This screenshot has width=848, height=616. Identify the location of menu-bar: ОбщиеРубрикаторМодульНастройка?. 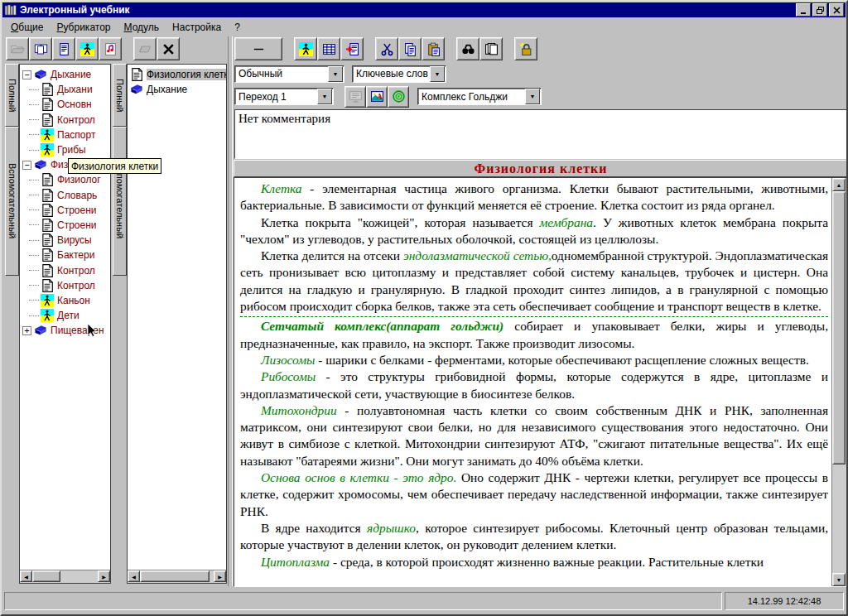
(424, 26).